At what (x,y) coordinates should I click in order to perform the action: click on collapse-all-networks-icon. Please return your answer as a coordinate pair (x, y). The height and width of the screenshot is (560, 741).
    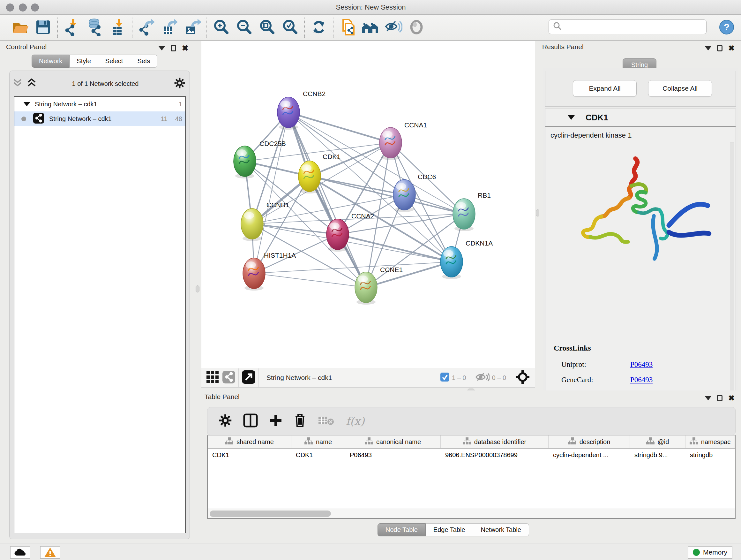
    Looking at the image, I should click on (31, 84).